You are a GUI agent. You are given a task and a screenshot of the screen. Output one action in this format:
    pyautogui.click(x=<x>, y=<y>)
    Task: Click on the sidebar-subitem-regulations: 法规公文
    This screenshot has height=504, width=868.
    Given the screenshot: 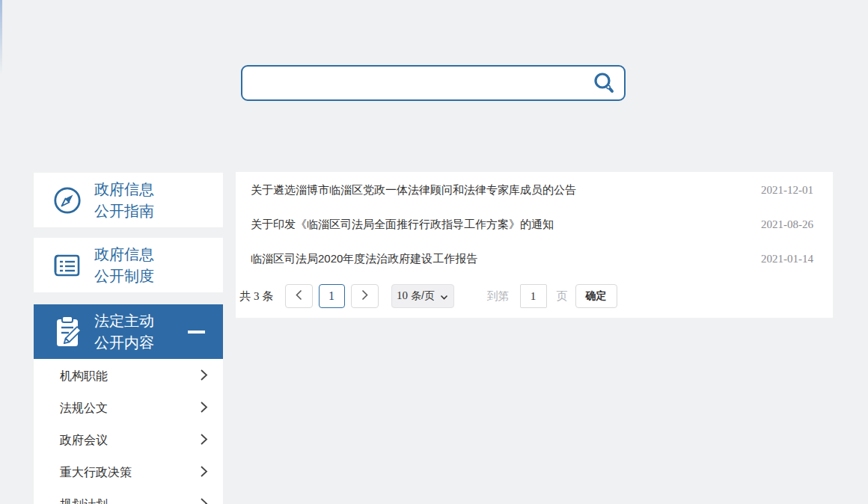 What is the action you would take?
    pyautogui.click(x=129, y=408)
    